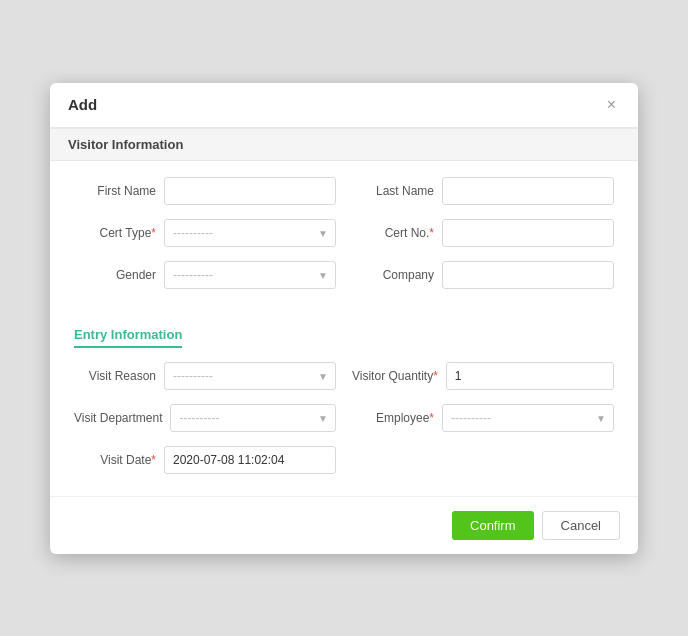  I want to click on visit-date-label: Visit Date*, so click(119, 460).